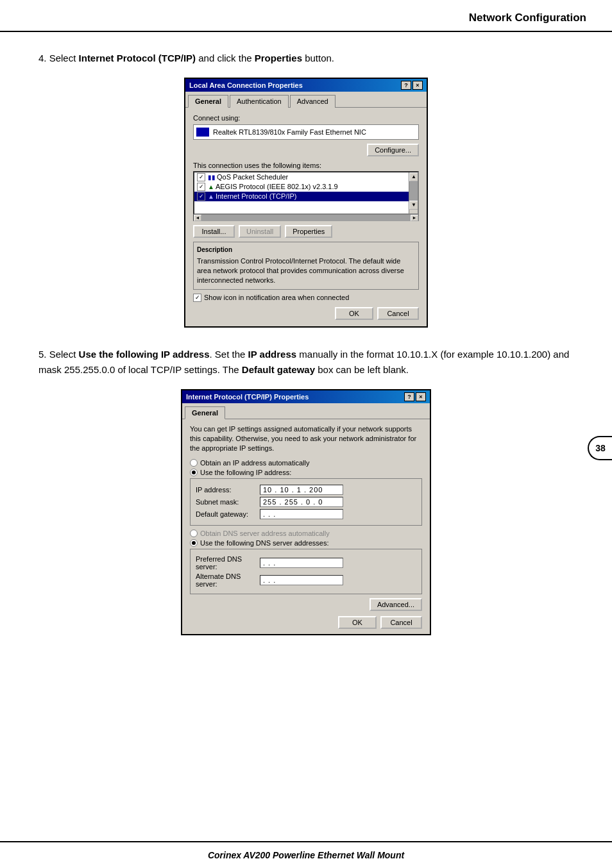 The height and width of the screenshot is (868, 612). Describe the element at coordinates (306, 177) in the screenshot. I see `list-item-qos: ✓ ▮▮ QoS Packet Scheduler` at that location.